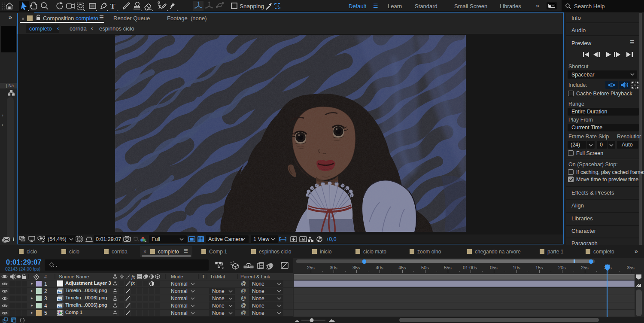  What do you see at coordinates (177, 277) in the screenshot?
I see `svg-text: Mode` at bounding box center [177, 277].